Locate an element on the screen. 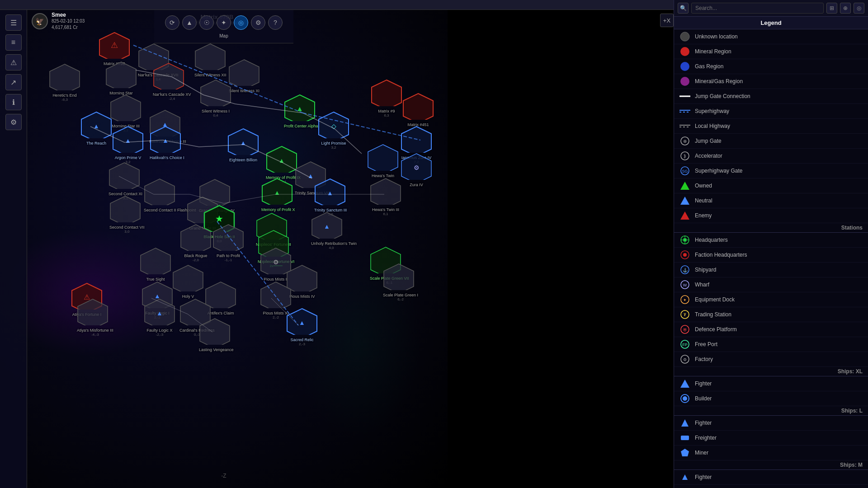 Image resolution: width=868 pixels, height=488 pixels. sidebar-icon-route: ↗ is located at coordinates (14, 82).